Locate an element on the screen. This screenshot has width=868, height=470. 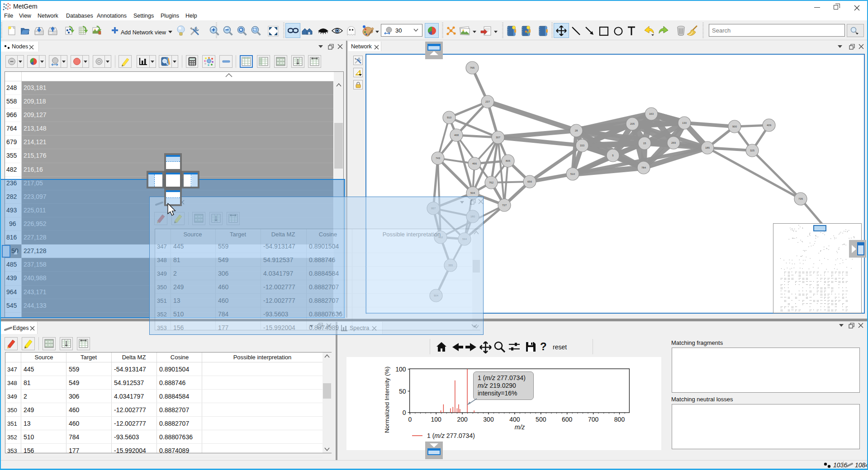
svg-text: 800 is located at coordinates (620, 419).